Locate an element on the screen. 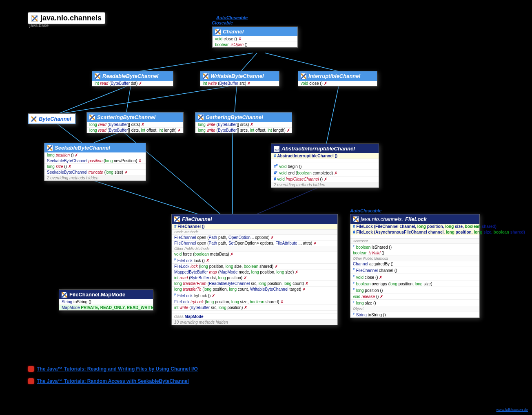 The image size is (532, 415). section-object: Object is located at coordinates (415, 308).